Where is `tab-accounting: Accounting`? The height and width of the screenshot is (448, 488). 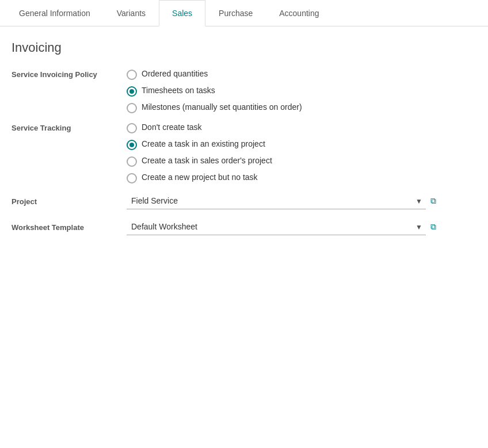
tab-accounting: Accounting is located at coordinates (299, 13).